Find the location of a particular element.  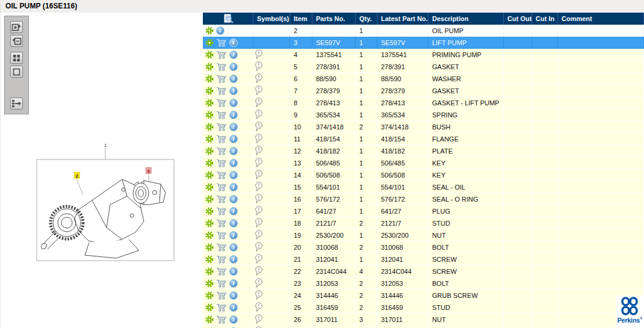

zoom-out-button is located at coordinates (17, 41).